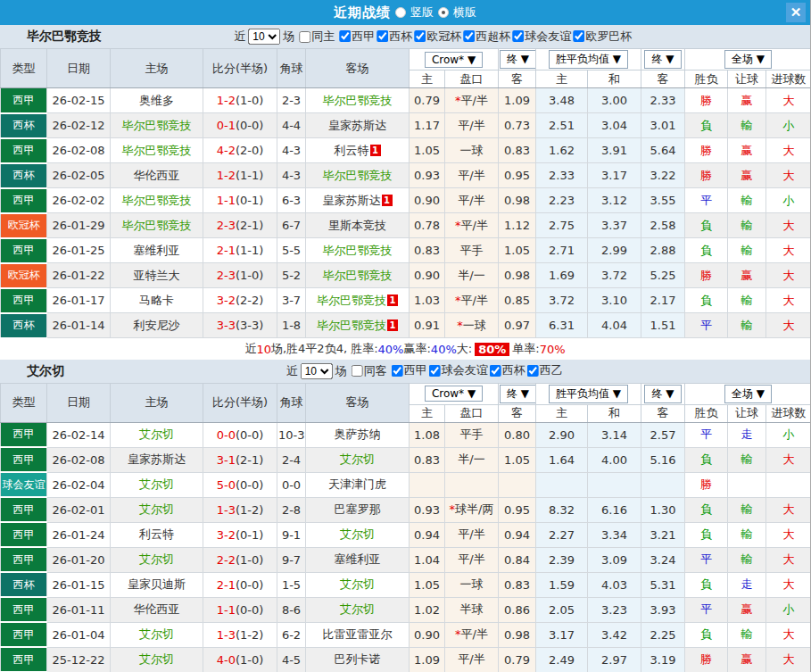 This screenshot has height=672, width=811. What do you see at coordinates (401, 12) in the screenshot?
I see `vertical-layout-radio` at bounding box center [401, 12].